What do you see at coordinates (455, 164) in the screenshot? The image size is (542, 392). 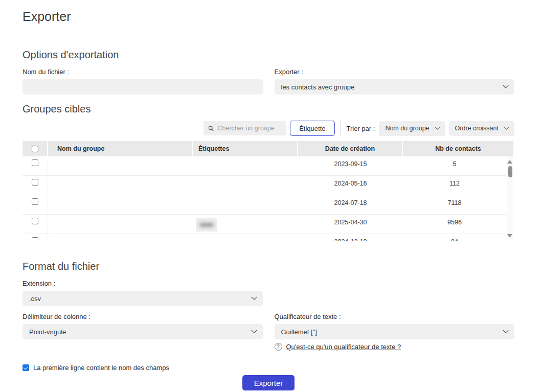 I see `contact-count-cell: 5` at bounding box center [455, 164].